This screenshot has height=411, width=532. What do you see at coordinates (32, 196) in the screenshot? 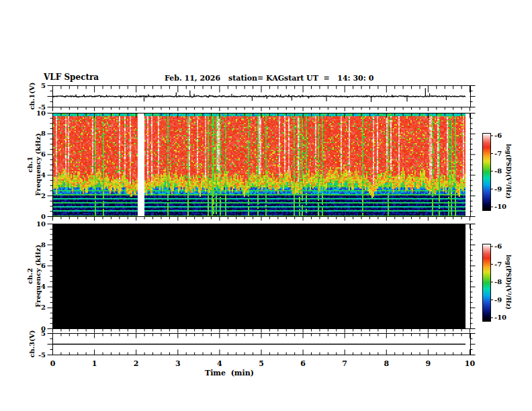
I see `ch1-freq-tick-label: 2` at bounding box center [32, 196].